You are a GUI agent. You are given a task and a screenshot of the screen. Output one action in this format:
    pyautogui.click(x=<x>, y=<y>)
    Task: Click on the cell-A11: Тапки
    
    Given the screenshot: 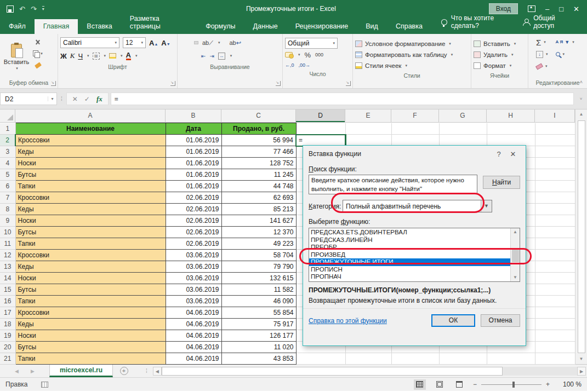 What is the action you would take?
    pyautogui.click(x=90, y=244)
    